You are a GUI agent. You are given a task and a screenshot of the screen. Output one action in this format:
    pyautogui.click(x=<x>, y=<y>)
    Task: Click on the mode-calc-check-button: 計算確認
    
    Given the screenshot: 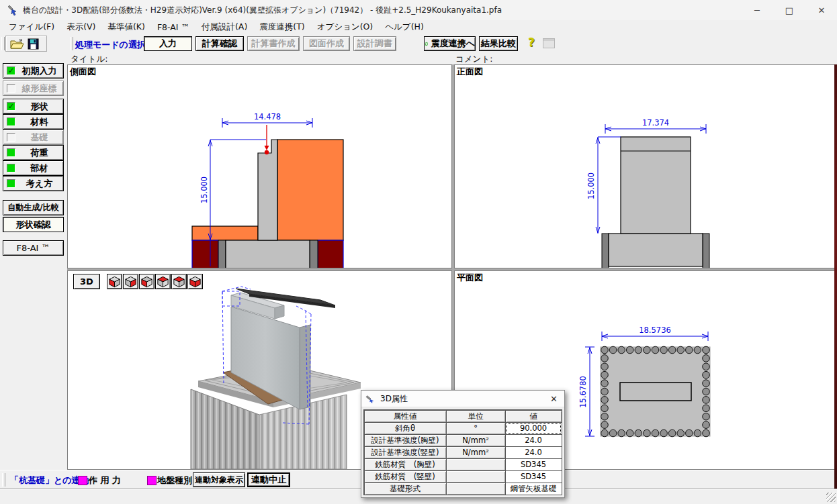 What is the action you would take?
    pyautogui.click(x=220, y=44)
    